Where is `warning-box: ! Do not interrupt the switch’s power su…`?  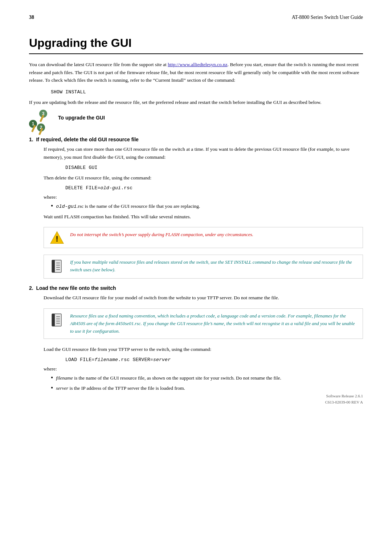 warning-box: ! Do not interrupt the switch’s power su… is located at coordinates (203, 238).